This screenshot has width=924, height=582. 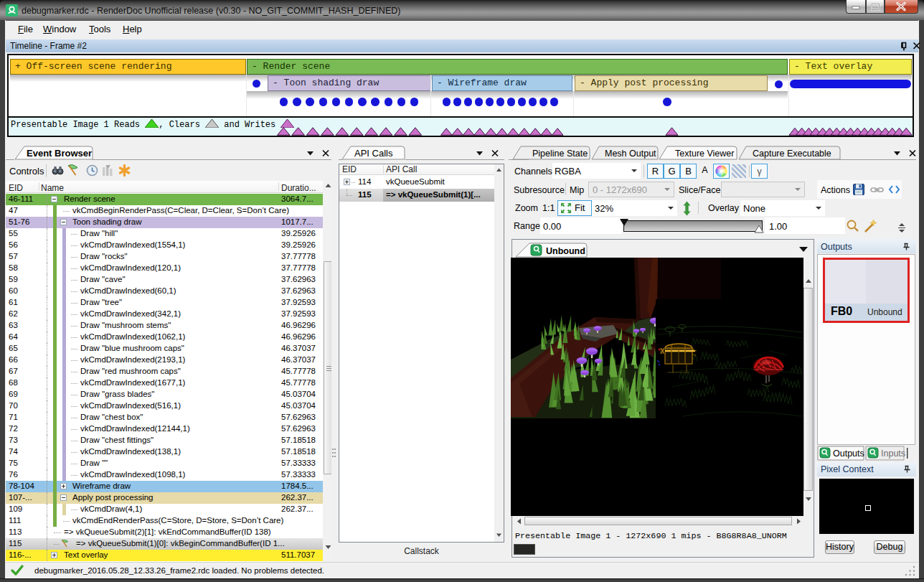 I want to click on svg-text: Mesh Output, so click(x=631, y=154).